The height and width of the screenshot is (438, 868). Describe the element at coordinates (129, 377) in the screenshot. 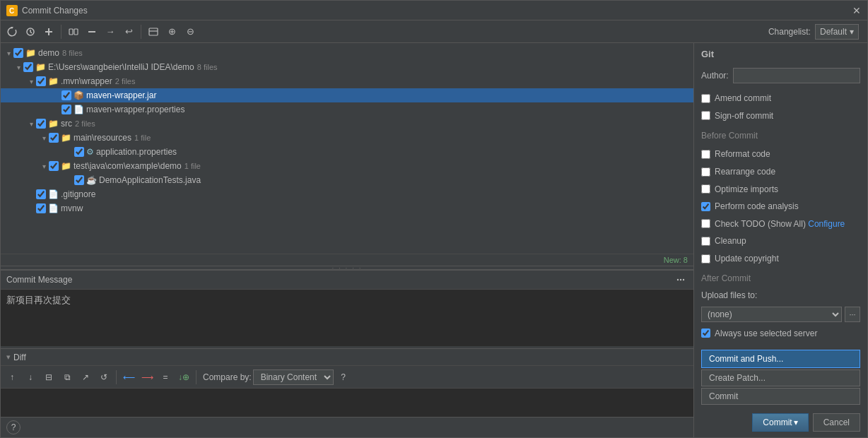

I see `diff-left-btn: ⟵` at that location.